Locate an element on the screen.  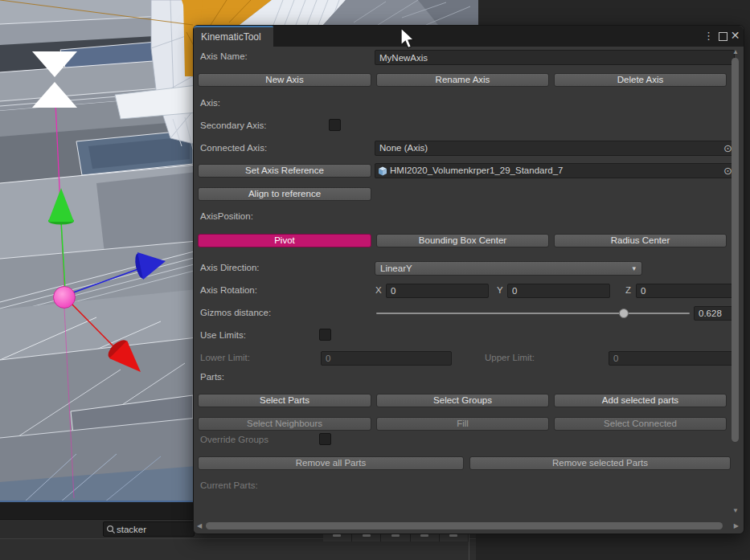
connected-axis-value: None (Axis) is located at coordinates (404, 148).